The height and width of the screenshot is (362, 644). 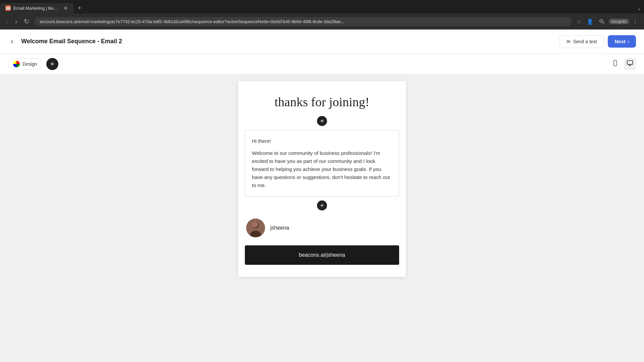 I want to click on add-block-button: +, so click(x=52, y=64).